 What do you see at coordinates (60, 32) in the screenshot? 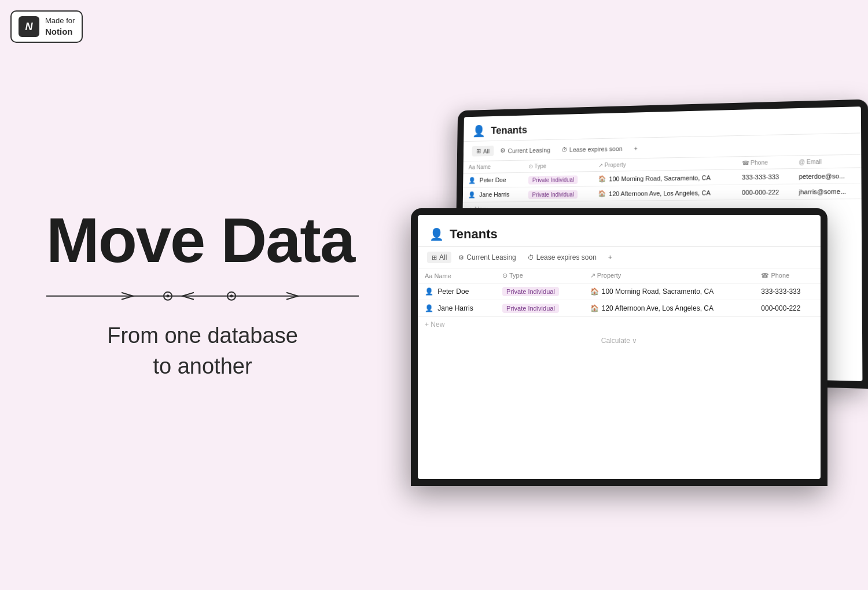
I see `badge-line2: Notion` at bounding box center [60, 32].